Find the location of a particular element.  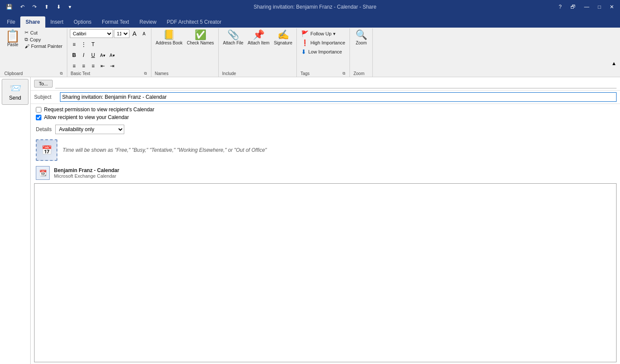

allow-view-row: Allow recipient to view your Calendar is located at coordinates (325, 117).